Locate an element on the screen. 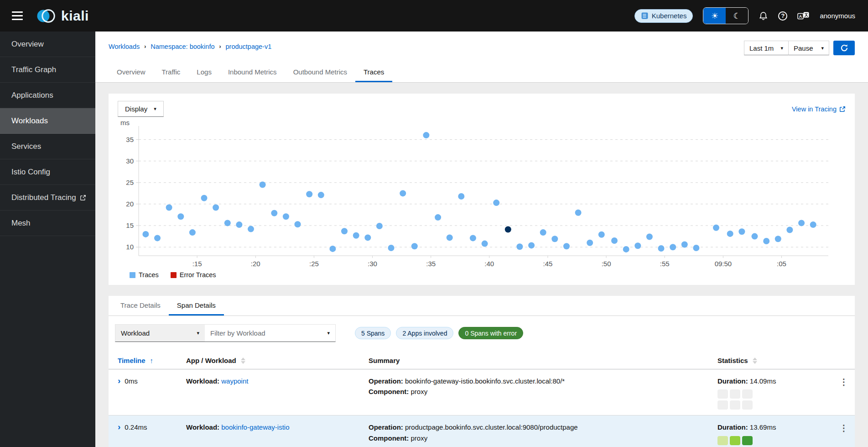 The width and height of the screenshot is (868, 447). refresh-button is located at coordinates (844, 48).